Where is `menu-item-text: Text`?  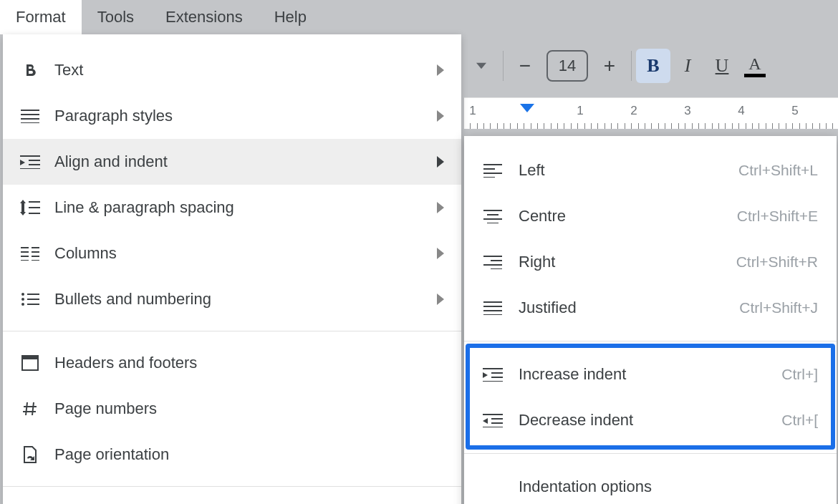
menu-item-text: Text is located at coordinates (232, 70).